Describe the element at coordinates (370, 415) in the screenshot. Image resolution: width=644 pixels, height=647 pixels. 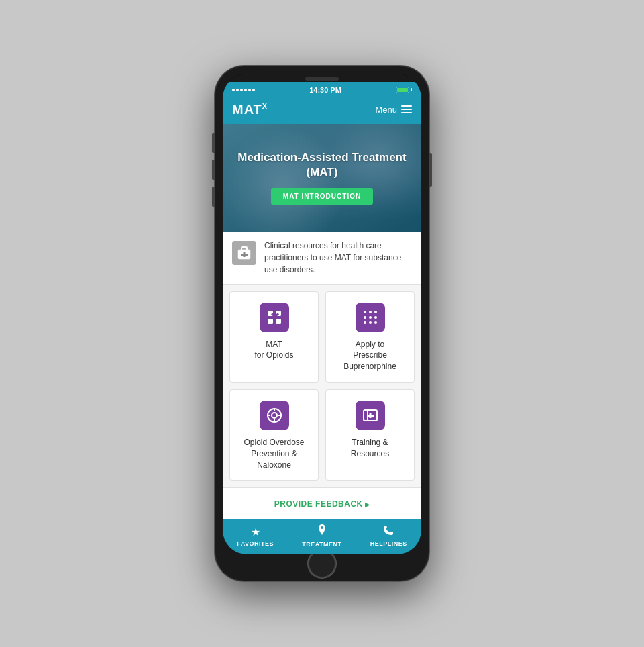
I see `training-resources-icon` at that location.